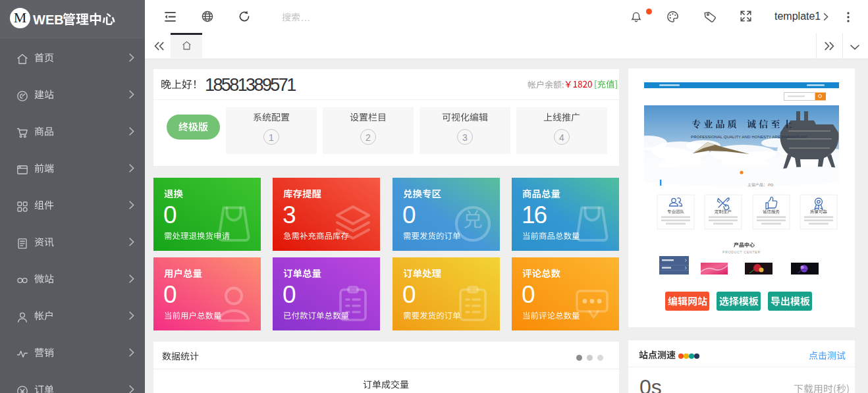 This screenshot has height=393, width=868. I want to click on svg-text: PRODUCT CENTER, so click(742, 252).